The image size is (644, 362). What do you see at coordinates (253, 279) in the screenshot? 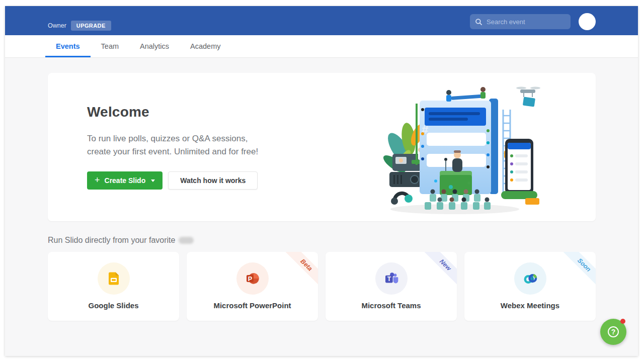
I see `powerpoint-icon: P` at bounding box center [253, 279].